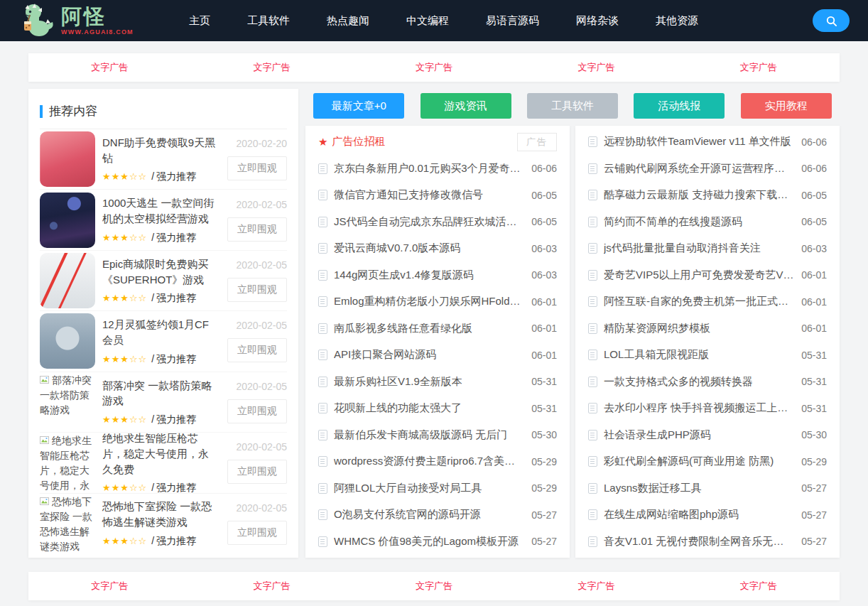 This screenshot has width=868, height=606. I want to click on category-button-activity-news: 活动线报, so click(679, 106).